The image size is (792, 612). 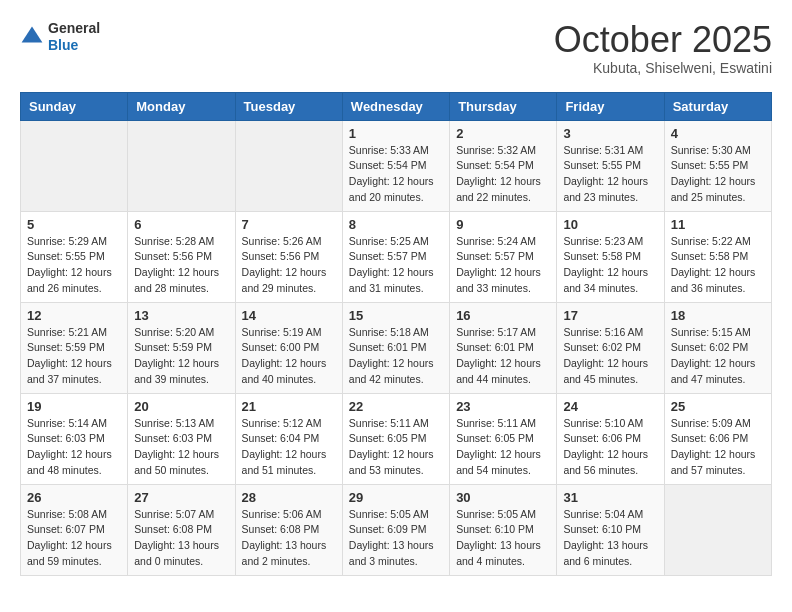 What do you see at coordinates (289, 406) in the screenshot?
I see `day-number: 21` at bounding box center [289, 406].